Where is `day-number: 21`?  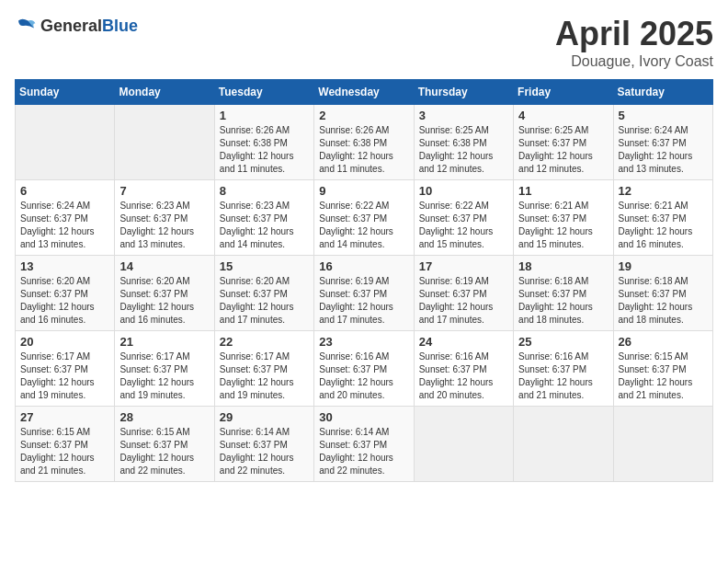 day-number: 21 is located at coordinates (164, 342).